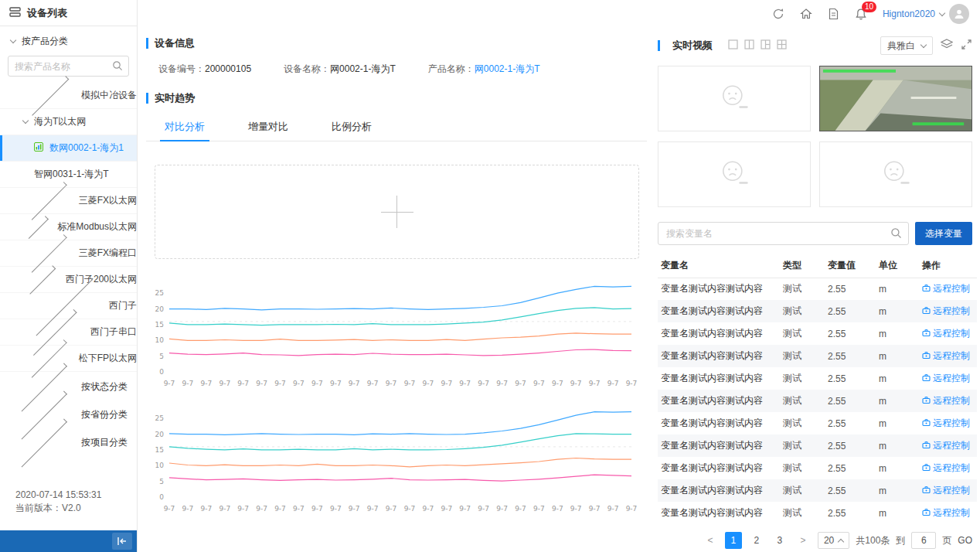 Image resolution: width=980 pixels, height=552 pixels. I want to click on collapse-sidebar-button, so click(122, 541).